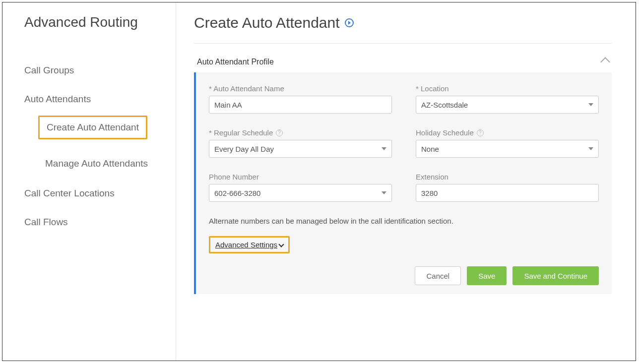 This screenshot has height=364, width=639. I want to click on extension-value: 3280, so click(430, 193).